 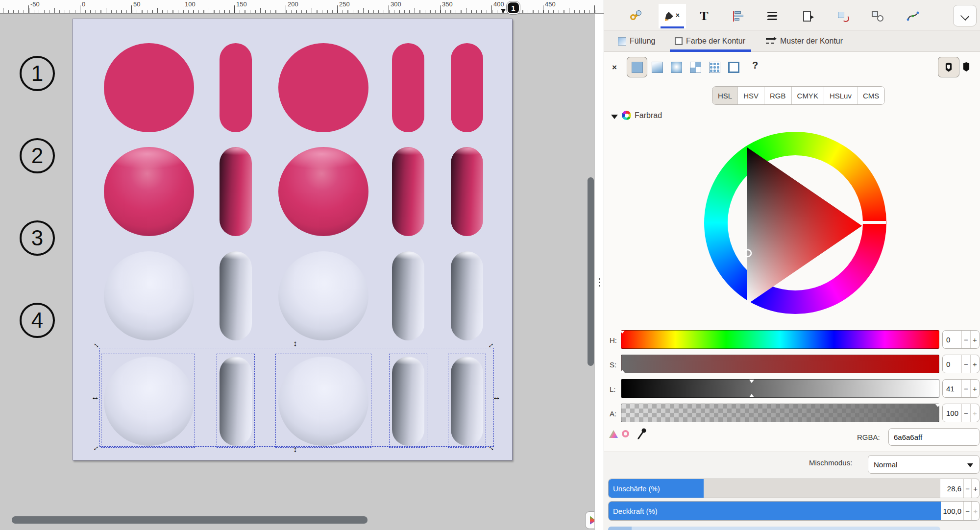 I want to click on opacity-value: 100,0, so click(x=952, y=511).